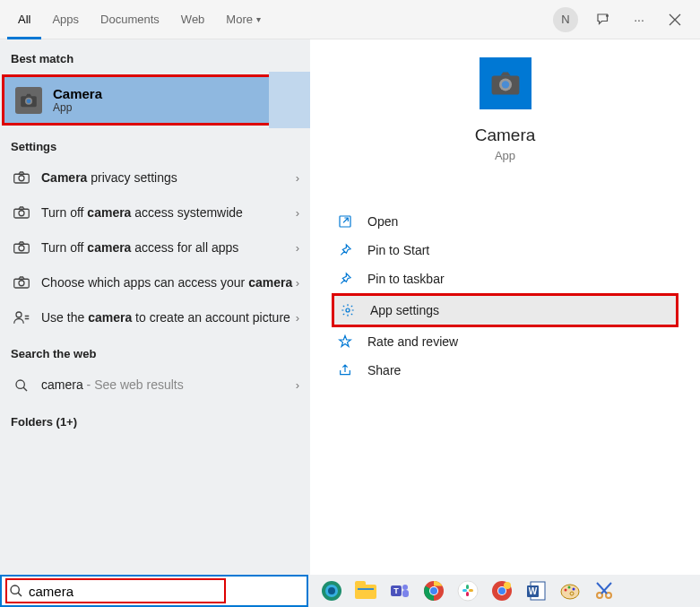  I want to click on action-pin-taskbar: Pin to taskbar, so click(516, 279).